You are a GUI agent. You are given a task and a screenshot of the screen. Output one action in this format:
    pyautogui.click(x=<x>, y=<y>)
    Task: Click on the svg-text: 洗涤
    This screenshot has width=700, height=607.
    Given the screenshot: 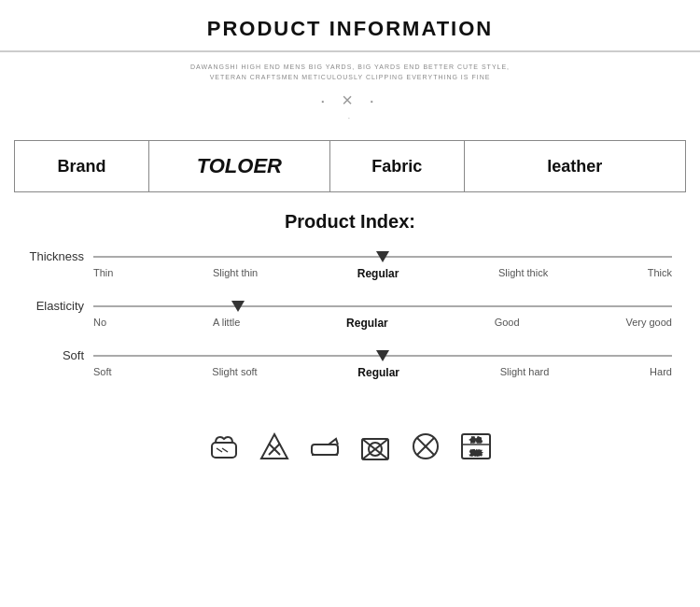 What is the action you would take?
    pyautogui.click(x=476, y=453)
    